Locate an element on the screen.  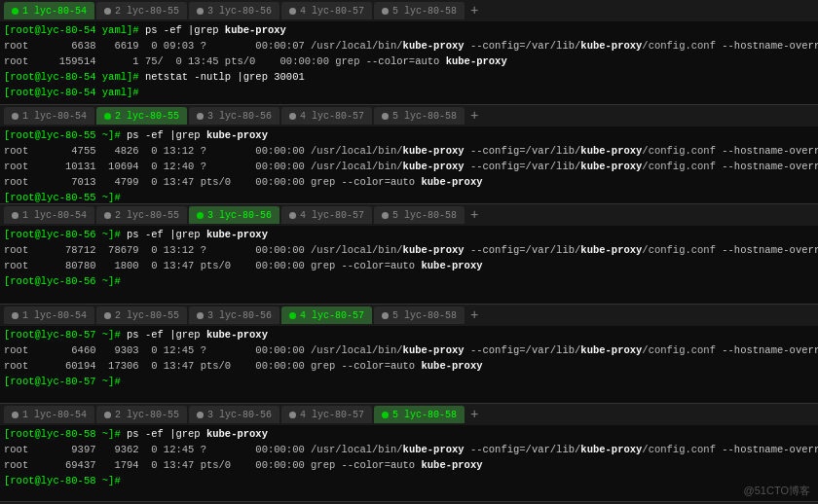
tab-5-5: 5 lyc-80-58 is located at coordinates (419, 414).